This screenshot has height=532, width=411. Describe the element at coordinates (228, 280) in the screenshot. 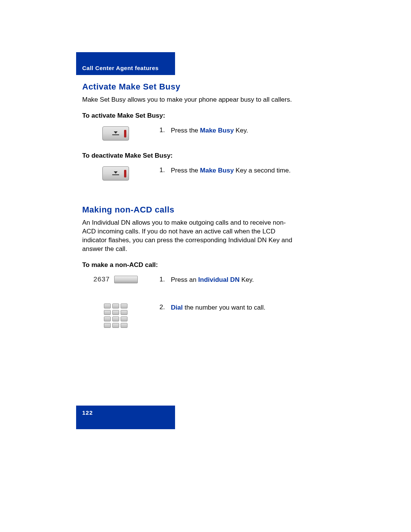

I see `nonacd-step1-text-col: 1. Press an Individual DN Key.` at that location.